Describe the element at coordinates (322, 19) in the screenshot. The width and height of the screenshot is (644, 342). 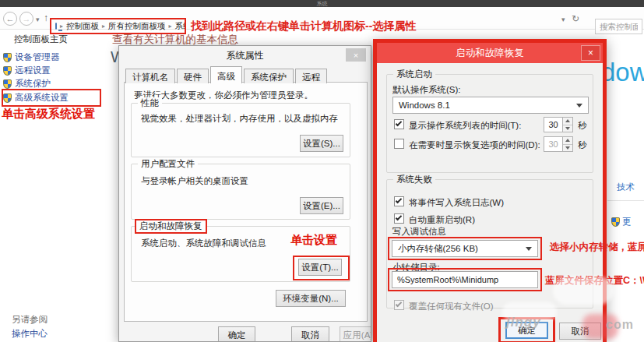
I see `navigation-bar: ← → ▾ ↑ ▸ 控制面板 ▸ 所有控制面板项 ▸ 系统 找到此路径或在右键单…` at that location.